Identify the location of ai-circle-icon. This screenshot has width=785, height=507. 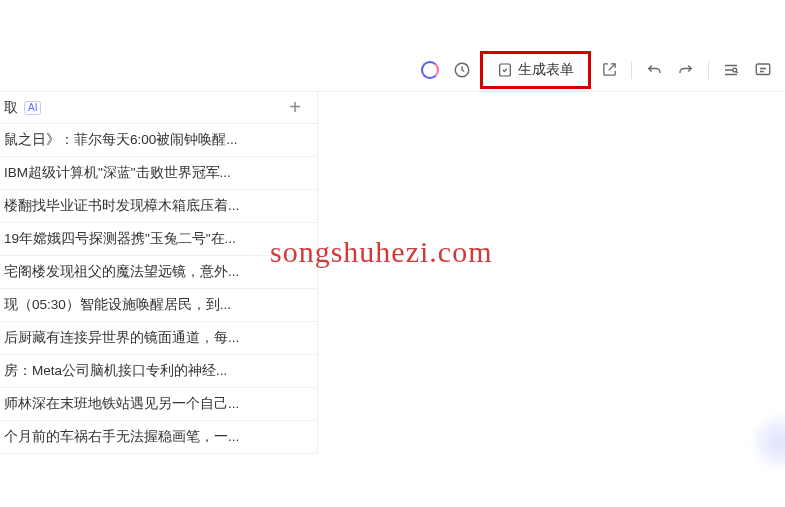
(430, 70).